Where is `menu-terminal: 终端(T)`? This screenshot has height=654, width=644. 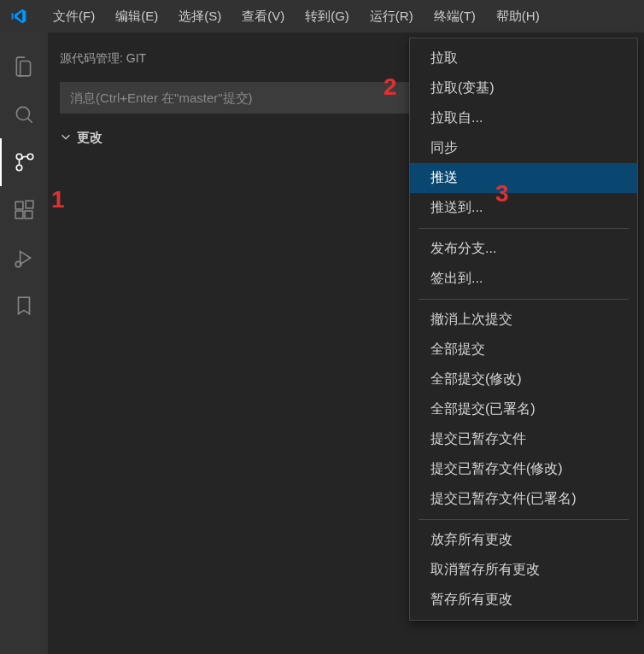 menu-terminal: 终端(T) is located at coordinates (454, 17).